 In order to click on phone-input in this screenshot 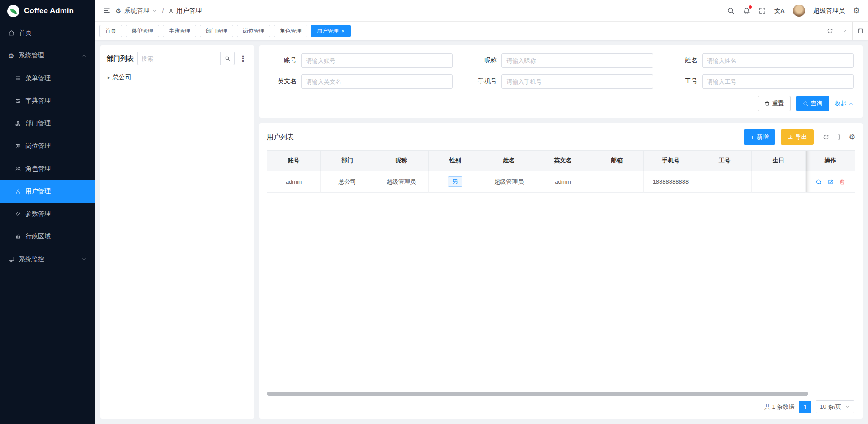, I will do `click(577, 81)`.